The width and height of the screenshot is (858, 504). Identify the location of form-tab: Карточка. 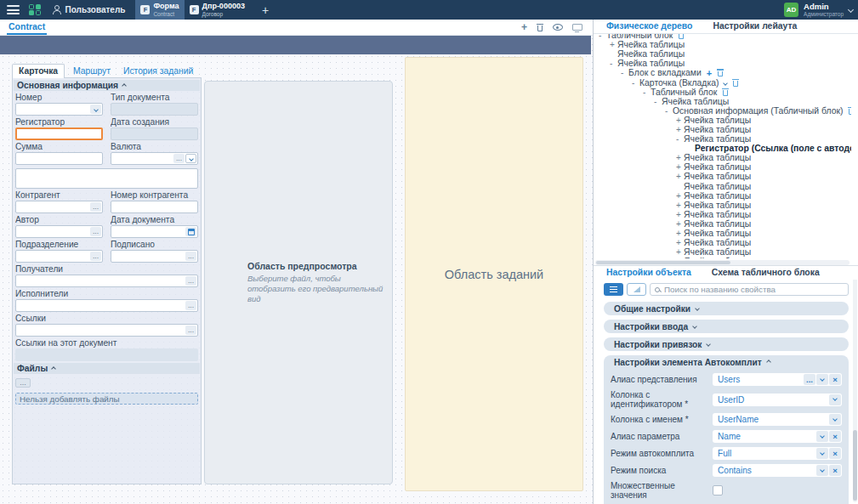
(38, 71).